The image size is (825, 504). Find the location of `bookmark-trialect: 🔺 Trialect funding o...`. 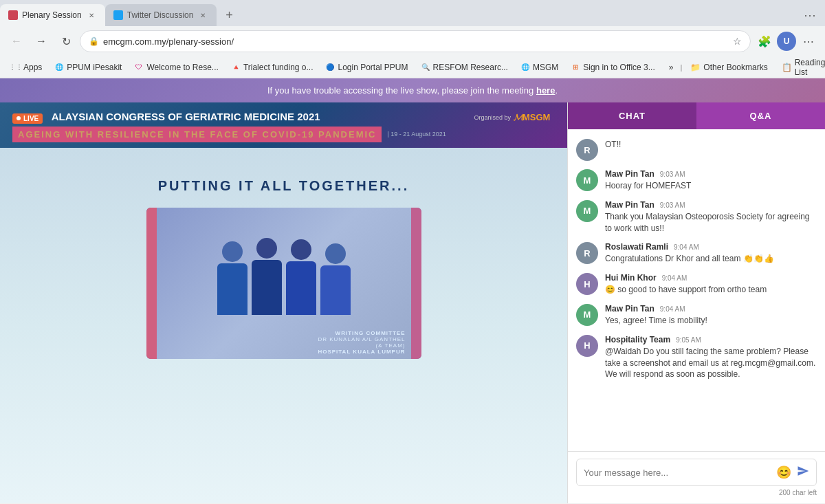

bookmark-trialect: 🔺 Trialect funding o... is located at coordinates (272, 67).